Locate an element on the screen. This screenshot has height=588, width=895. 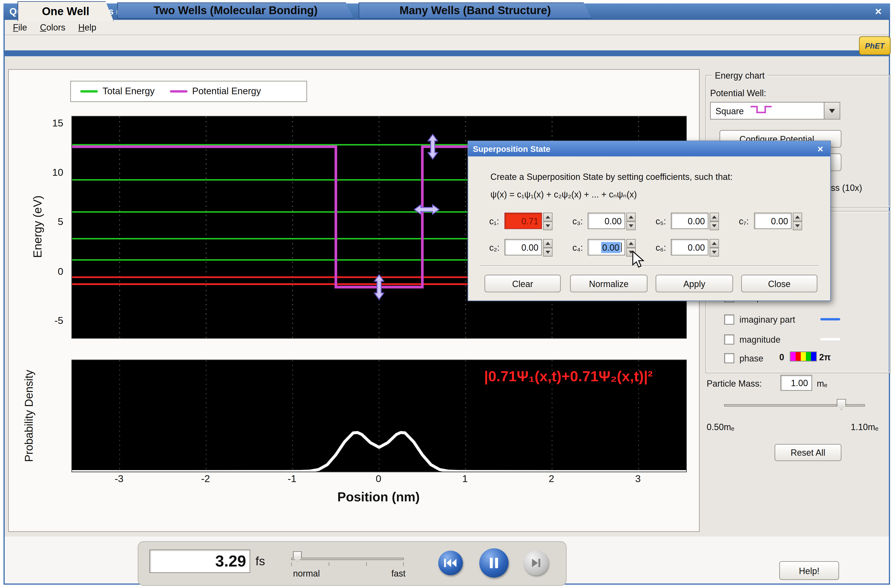
total-energy-label: Total Energy is located at coordinates (129, 91).